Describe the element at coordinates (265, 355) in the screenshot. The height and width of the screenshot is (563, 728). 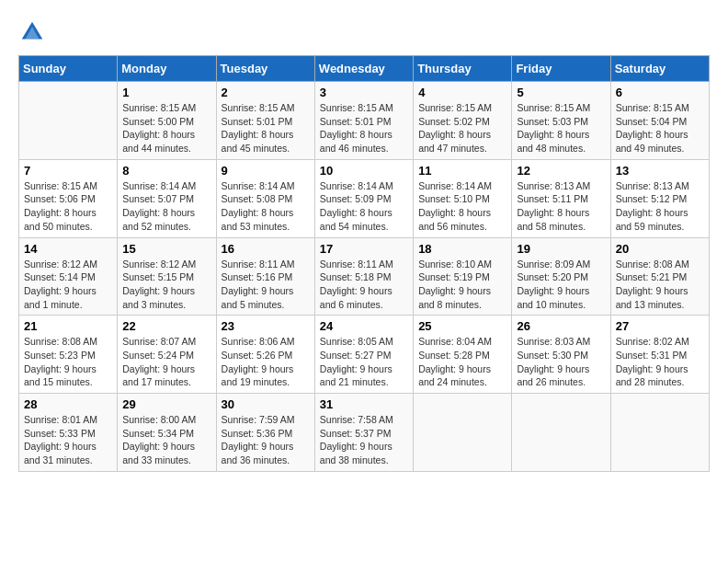
I see `cell-week4-day2: 23Sunrise: 8:06 AM Sunset: 5:26 PM Dayli…` at that location.